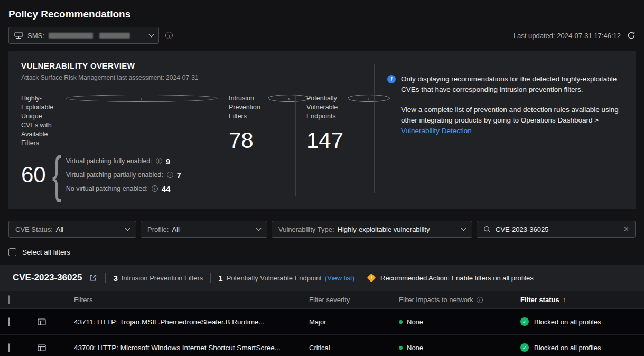  What do you see at coordinates (72, 229) in the screenshot?
I see `cve-status-dropdown: CVE Status: All` at bounding box center [72, 229].